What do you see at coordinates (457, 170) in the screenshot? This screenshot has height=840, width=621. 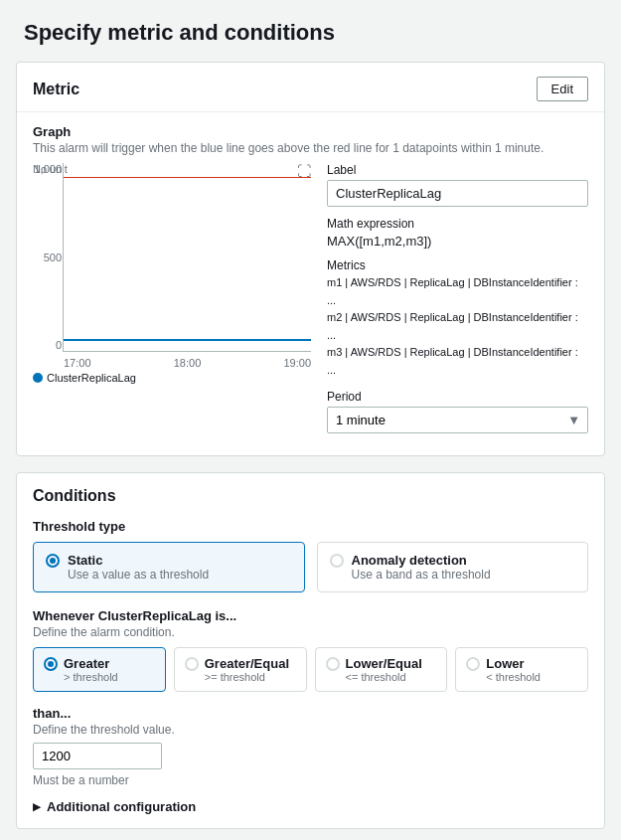 I see `label-field-label: Label` at bounding box center [457, 170].